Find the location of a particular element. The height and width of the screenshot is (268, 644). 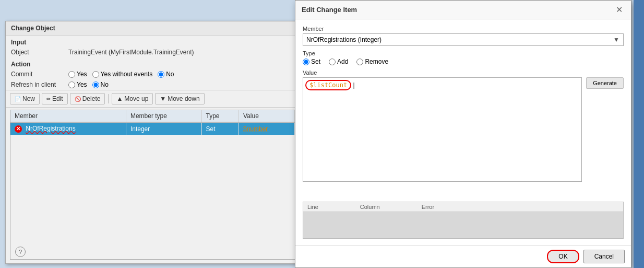

type-remove-label: Remove is located at coordinates (377, 62).